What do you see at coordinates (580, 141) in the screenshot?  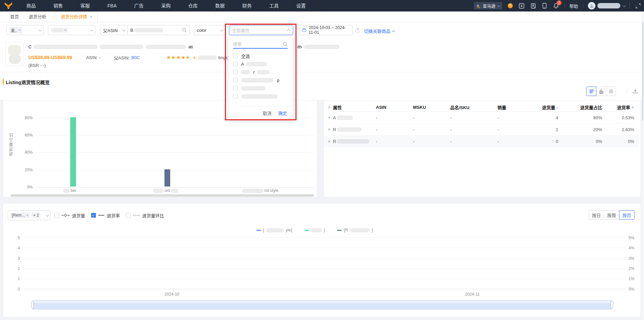 I see `cell-share: 0%` at bounding box center [580, 141].